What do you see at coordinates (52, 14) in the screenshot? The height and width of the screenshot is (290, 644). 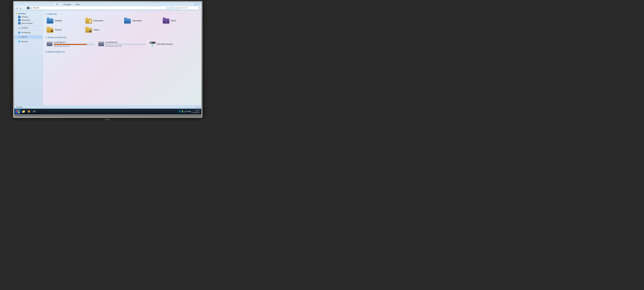 I see `folders-header-label: Folders (6)` at bounding box center [52, 14].